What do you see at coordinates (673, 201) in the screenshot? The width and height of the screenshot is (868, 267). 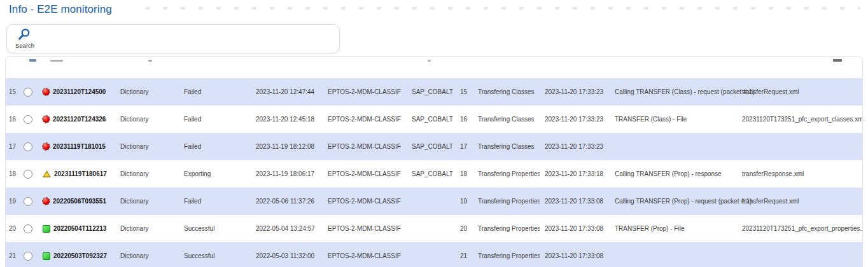 I see `cell-action: Calling TRANSFER (Prop) - request (packe…` at bounding box center [673, 201].